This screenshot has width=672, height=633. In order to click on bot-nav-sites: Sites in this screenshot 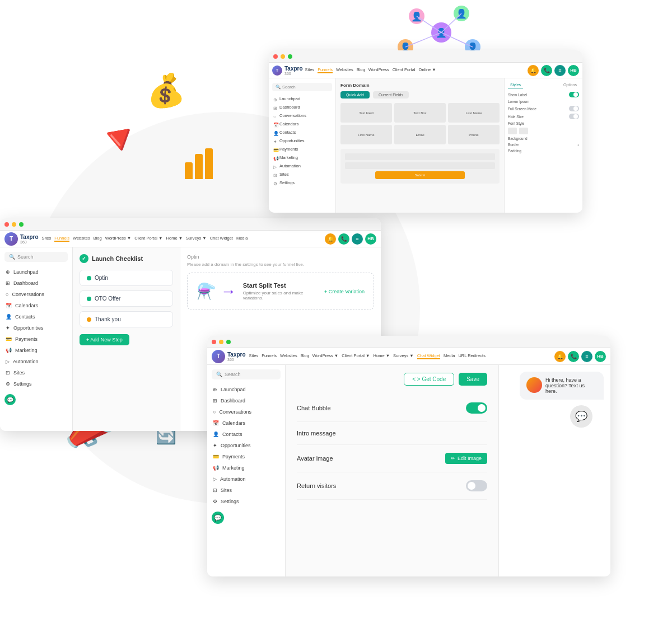, I will do `click(254, 356)`.